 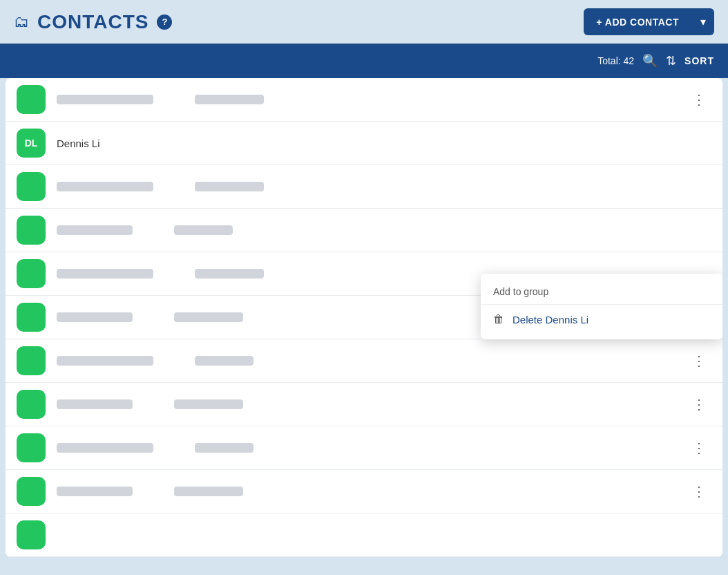 What do you see at coordinates (364, 144) in the screenshot?
I see `table-row: DL Dennis Li Add to group 🗑 Delete Denni…` at bounding box center [364, 144].